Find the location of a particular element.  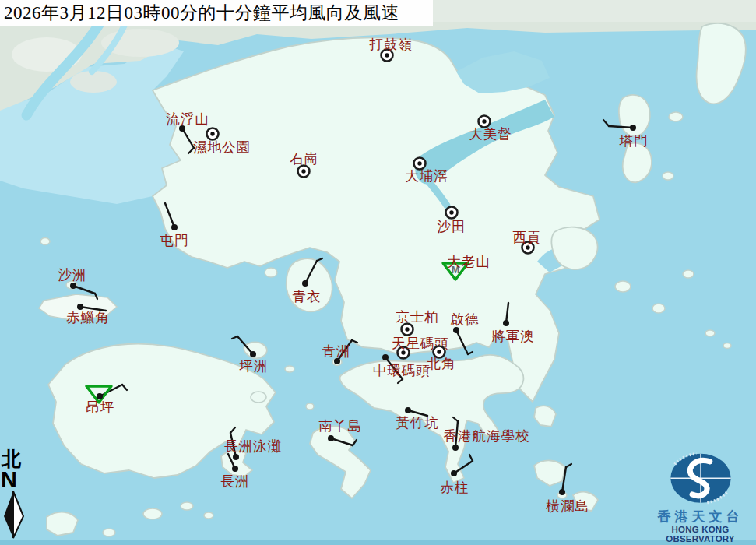

station-label: 赤柱 is located at coordinates (455, 487).